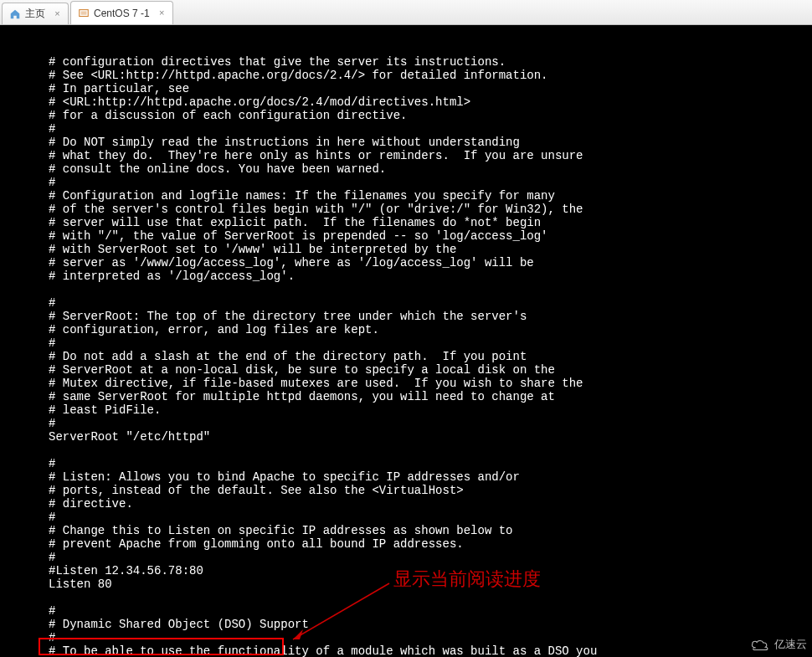  What do you see at coordinates (406, 276) in the screenshot?
I see `terminal-line: # interpreted as '/log/access_log'.` at bounding box center [406, 276].